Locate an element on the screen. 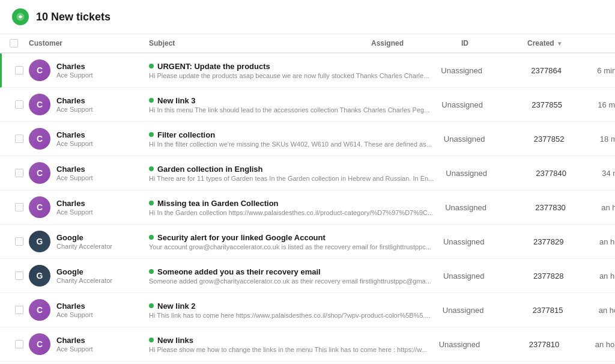 Image resolution: width=615 pixels, height=364 pixels. table-row: G Google Charity Accelerator Security al… is located at coordinates (308, 241).